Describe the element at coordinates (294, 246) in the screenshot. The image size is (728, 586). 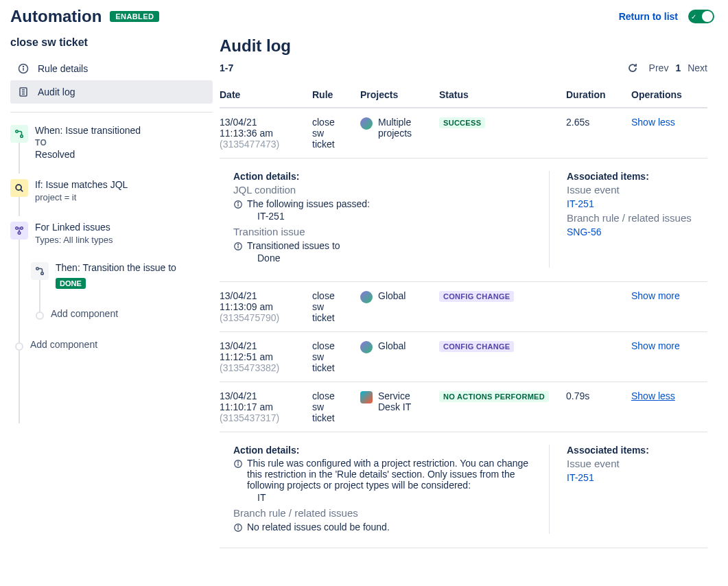
I see `info-text: Transitioned issues to` at that location.